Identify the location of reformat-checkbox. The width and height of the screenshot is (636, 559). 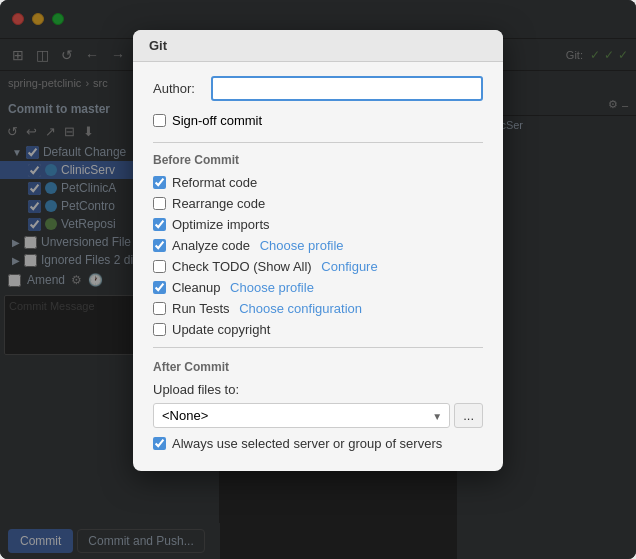
(160, 182).